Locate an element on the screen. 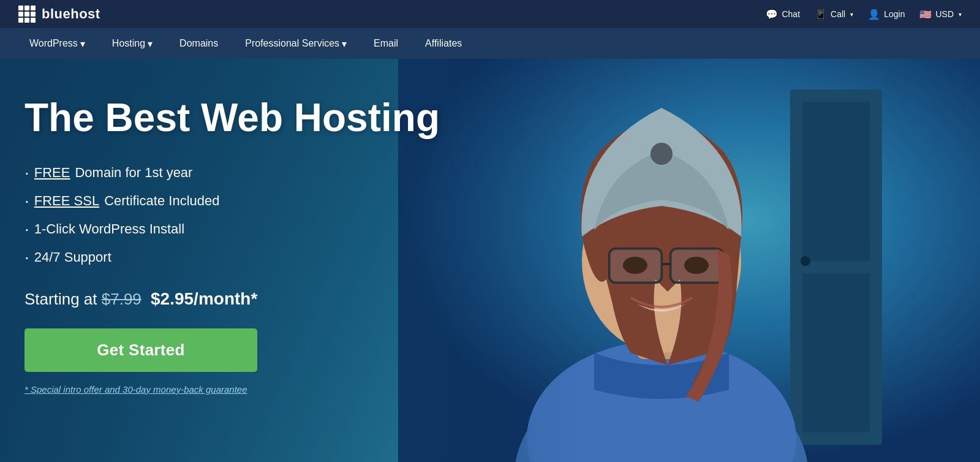 This screenshot has width=980, height=462. call-button: Call ▾ is located at coordinates (834, 15).